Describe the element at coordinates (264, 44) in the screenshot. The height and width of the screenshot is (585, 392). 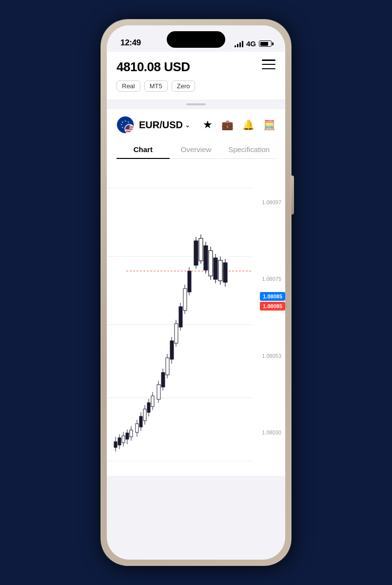
I see `battery-fill` at that location.